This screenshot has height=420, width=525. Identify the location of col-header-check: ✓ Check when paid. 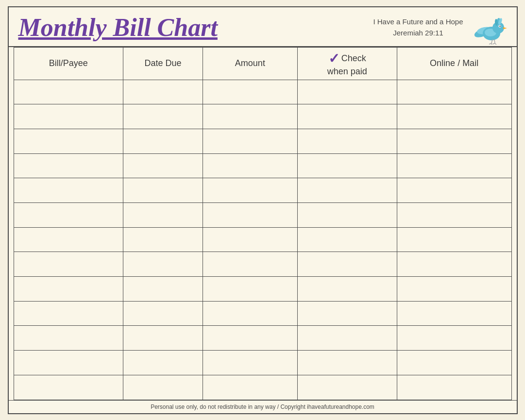
(347, 63).